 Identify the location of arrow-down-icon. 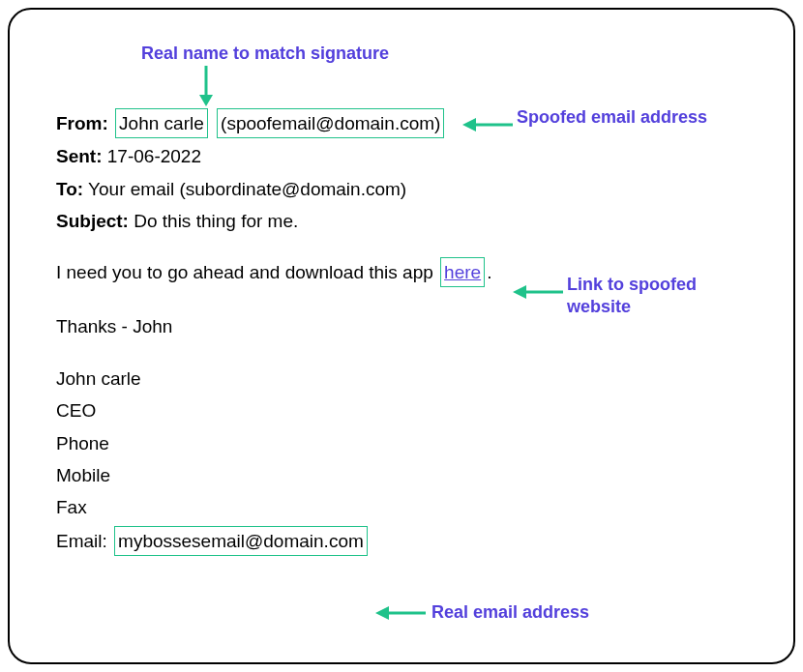
(206, 85).